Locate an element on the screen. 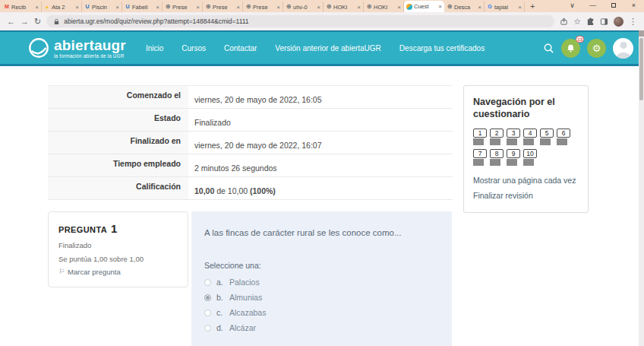  question-nav-button: 9 is located at coordinates (513, 157).